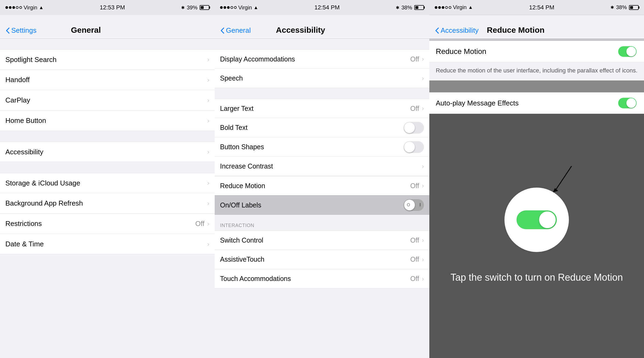  Describe the element at coordinates (322, 240) in the screenshot. I see `settings-item-switch-control: Switch Control Off ›` at that location.